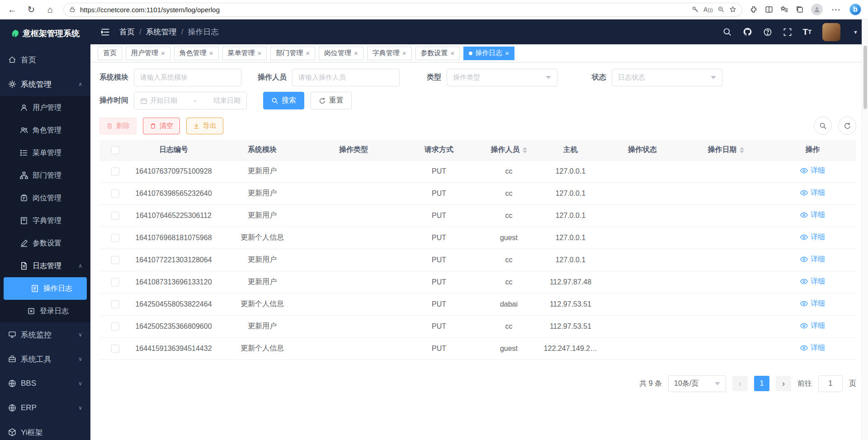 The height and width of the screenshot is (440, 868). What do you see at coordinates (45, 359) in the screenshot?
I see `sidebar-item-tools: 系统工具 ∨` at bounding box center [45, 359].